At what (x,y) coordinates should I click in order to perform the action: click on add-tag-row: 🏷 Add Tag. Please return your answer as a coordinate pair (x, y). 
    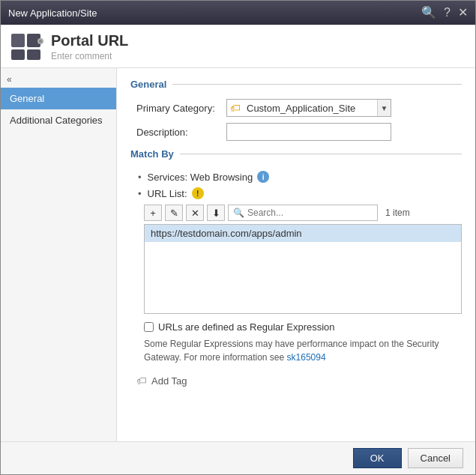
    Looking at the image, I should click on (296, 381).